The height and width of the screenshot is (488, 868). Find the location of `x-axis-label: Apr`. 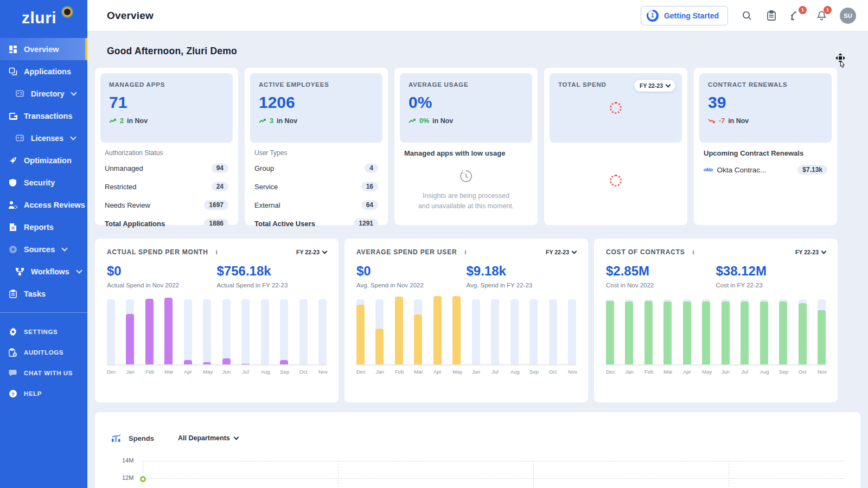

x-axis-label: Apr is located at coordinates (188, 372).